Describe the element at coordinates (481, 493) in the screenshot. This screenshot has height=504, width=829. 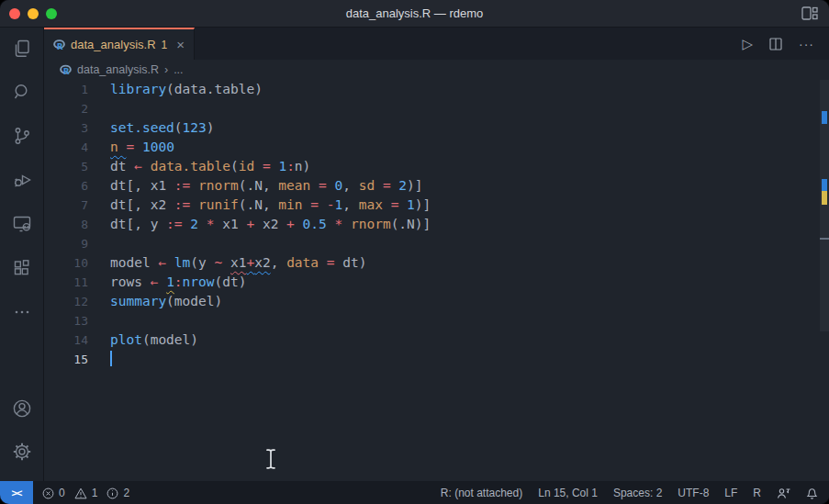
I see `r-session-status: R: (not attached)` at that location.